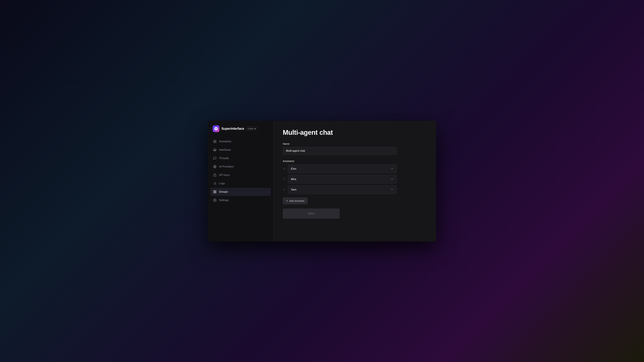  I want to click on assistants-section: Assistants Elon, so click(355, 177).